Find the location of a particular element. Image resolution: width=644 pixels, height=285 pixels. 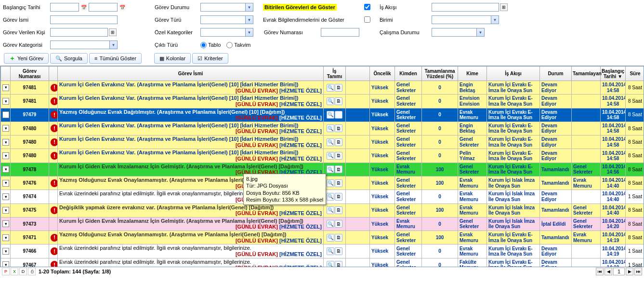

cell-desc: Kurum İçi Giden Evrak İmzalamanız İçin G… is located at coordinates (191, 224).